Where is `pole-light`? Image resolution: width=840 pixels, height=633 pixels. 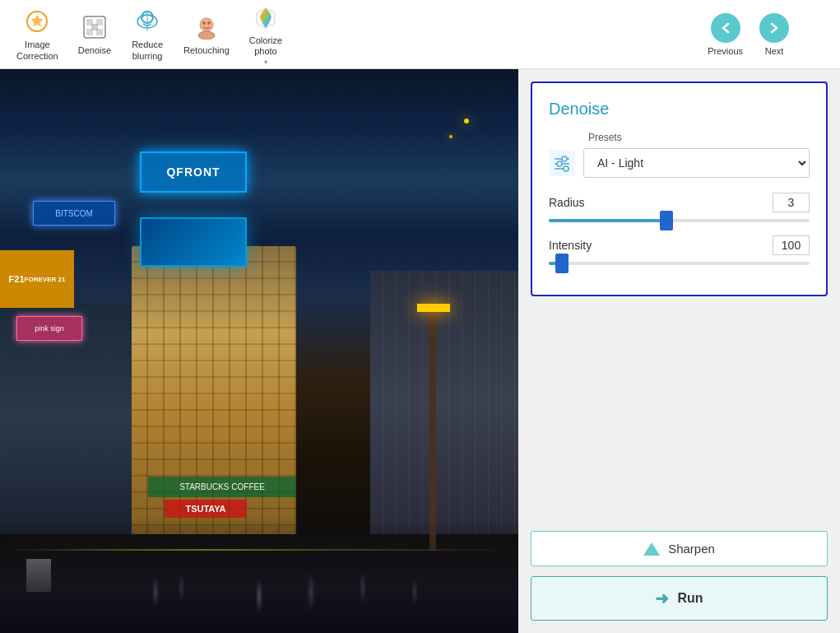
pole-light is located at coordinates (434, 308).